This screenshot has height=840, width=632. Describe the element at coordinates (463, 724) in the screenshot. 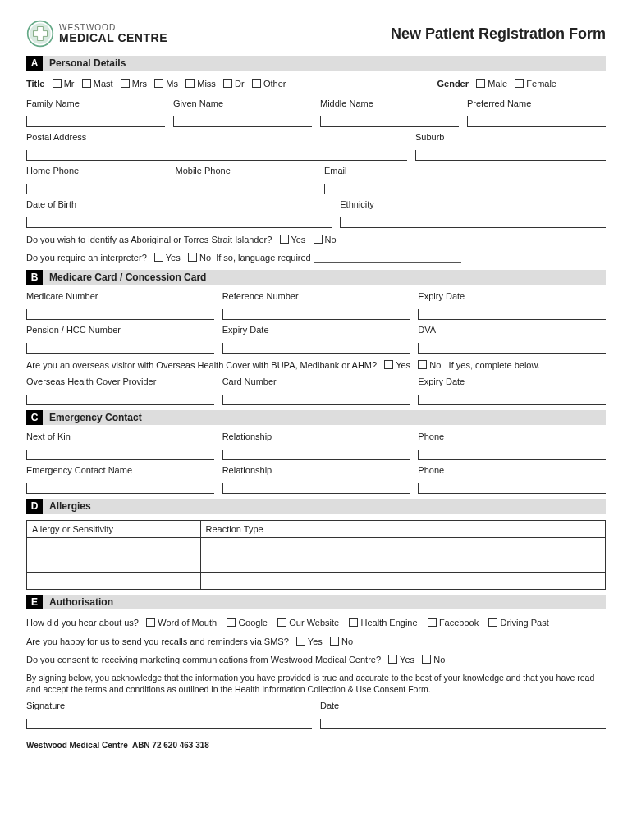

I see `date-input` at that location.